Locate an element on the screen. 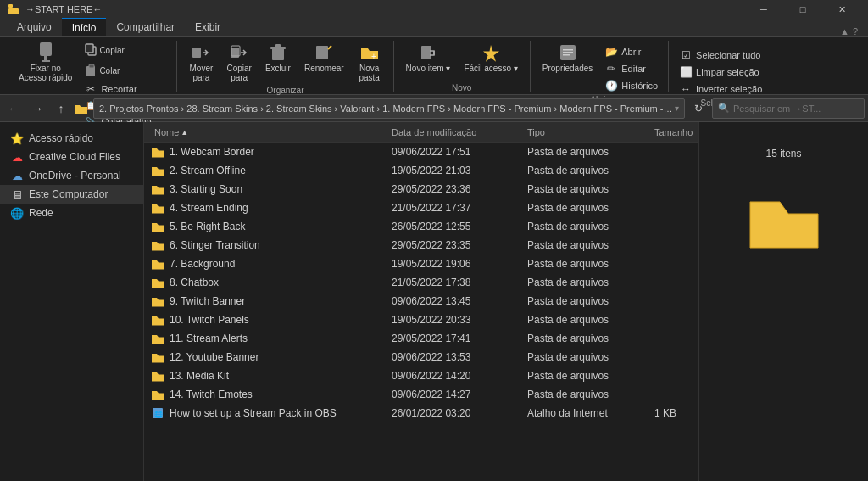  tab-arquivo: Arquivo is located at coordinates (34, 27).